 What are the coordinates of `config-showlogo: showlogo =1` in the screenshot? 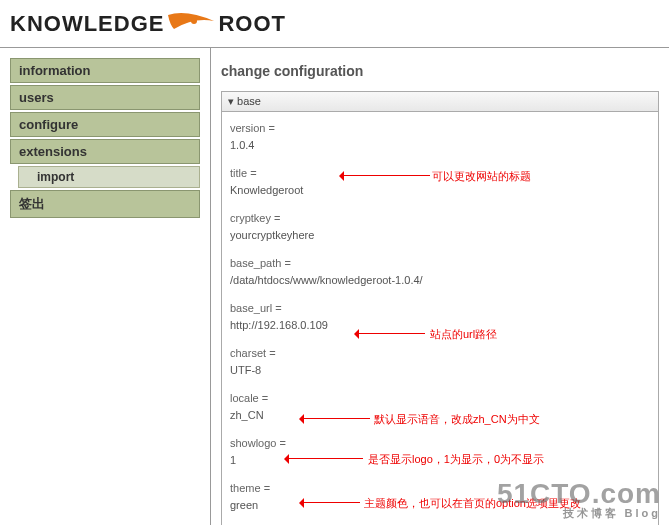 It's located at (440, 452).